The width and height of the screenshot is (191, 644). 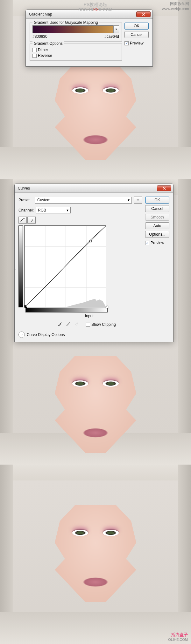 I want to click on black-eyedropper, so click(x=60, y=324).